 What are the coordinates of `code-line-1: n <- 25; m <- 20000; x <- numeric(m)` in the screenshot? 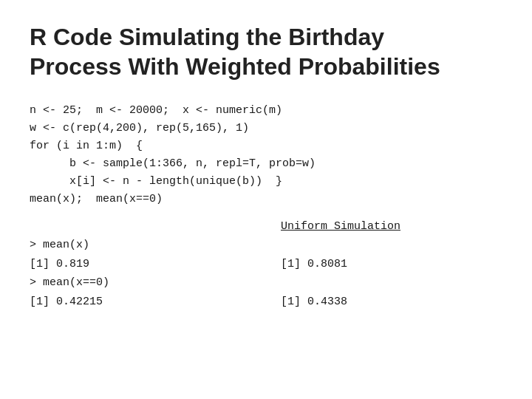 It's located at (266, 111).